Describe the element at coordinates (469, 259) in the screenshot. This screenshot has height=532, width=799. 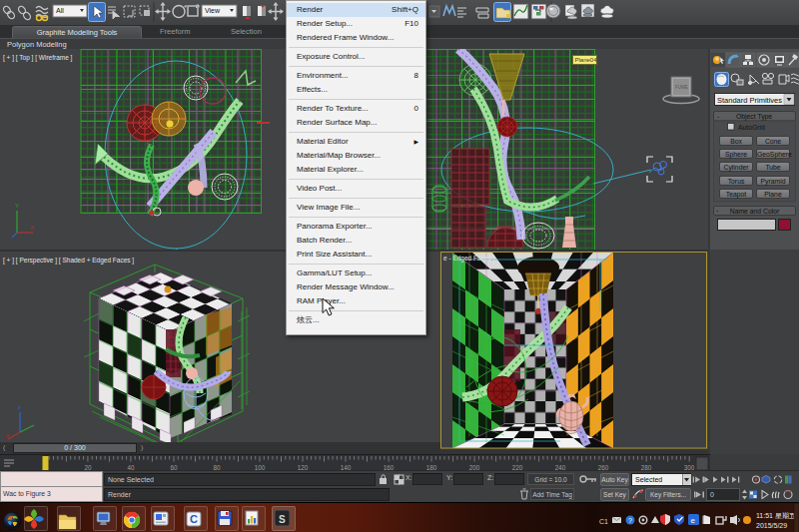
I see `svg-text: e - Edged Faces ]` at that location.